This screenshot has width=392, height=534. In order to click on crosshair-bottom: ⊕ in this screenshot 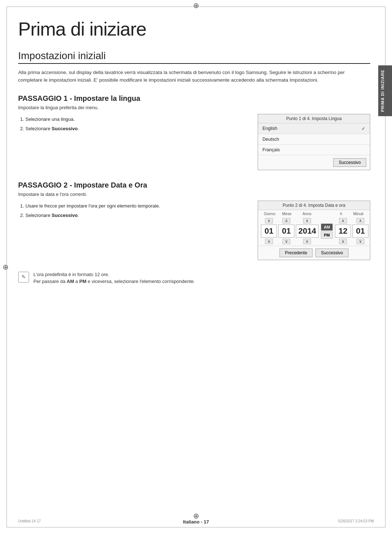, I will do `click(196, 516)`.